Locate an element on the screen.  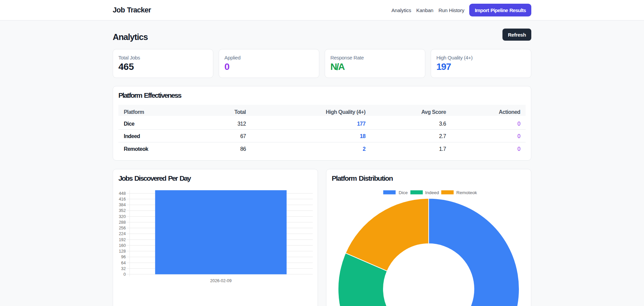
svg-text: 128 is located at coordinates (122, 251).